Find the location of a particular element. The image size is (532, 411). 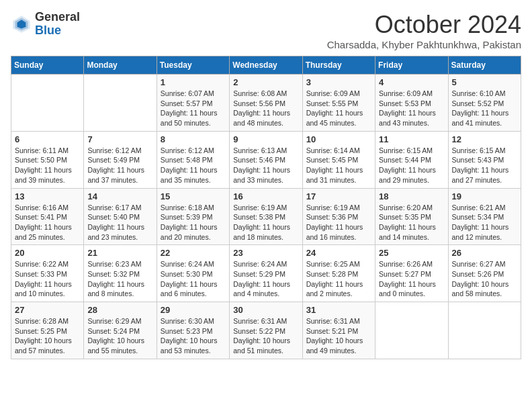

day-info: Sunrise: 6:25 AMSunset: 5:28 PMDaylight:… is located at coordinates (339, 279).